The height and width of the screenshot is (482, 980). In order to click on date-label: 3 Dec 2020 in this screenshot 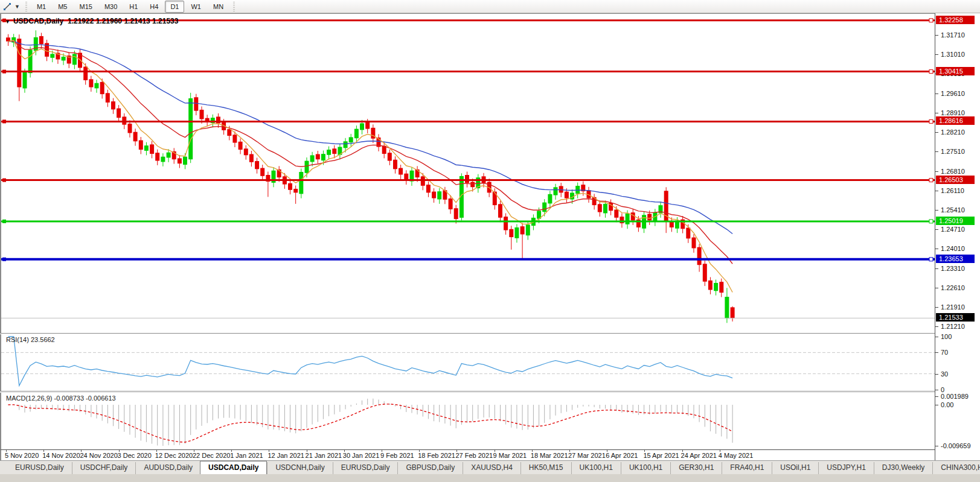, I will do `click(135, 455)`.